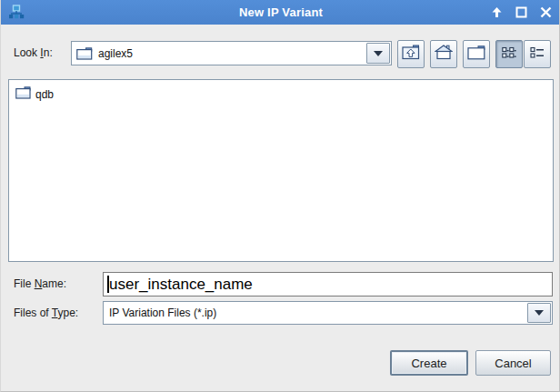 This screenshot has height=392, width=560. I want to click on folder-up-icon, so click(411, 55).